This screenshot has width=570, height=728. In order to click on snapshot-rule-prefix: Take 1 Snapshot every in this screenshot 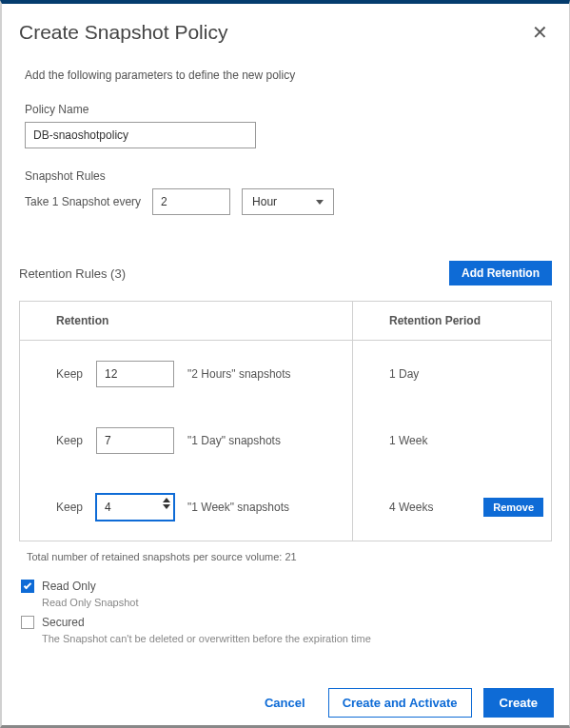, I will do `click(83, 202)`.